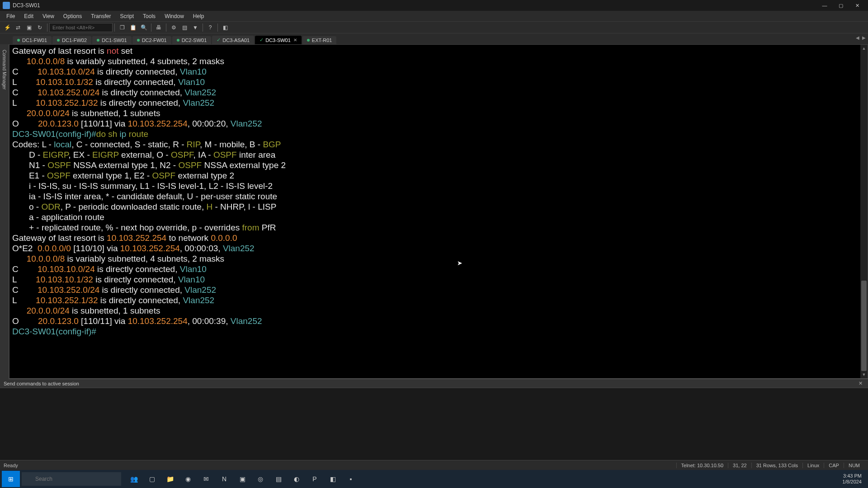 Image resolution: width=868 pixels, height=488 pixels. I want to click on status-term: Linux, so click(813, 465).